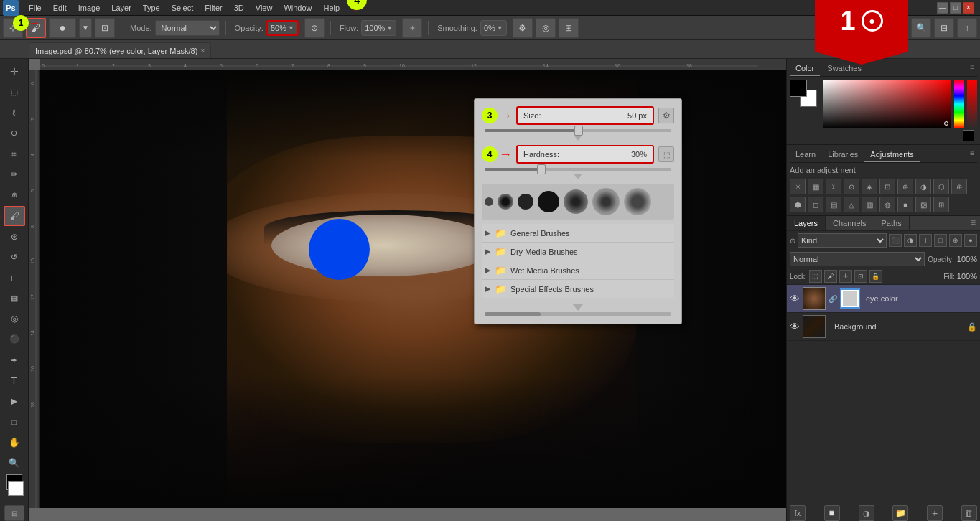 Image resolution: width=980 pixels, height=521 pixels. What do you see at coordinates (14, 319) in the screenshot?
I see `blur-tool: ◎` at bounding box center [14, 319].